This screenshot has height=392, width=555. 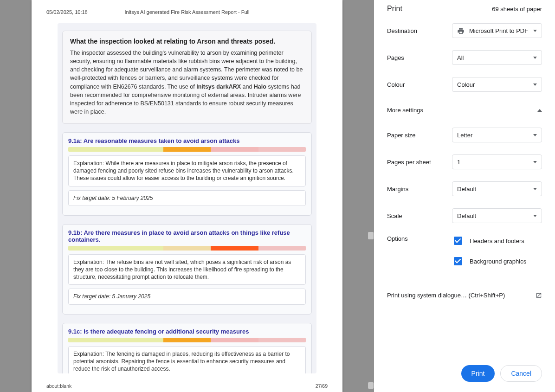 I want to click on explanation-box: Explanation: The refuse bins are not wel…, so click(x=187, y=270).